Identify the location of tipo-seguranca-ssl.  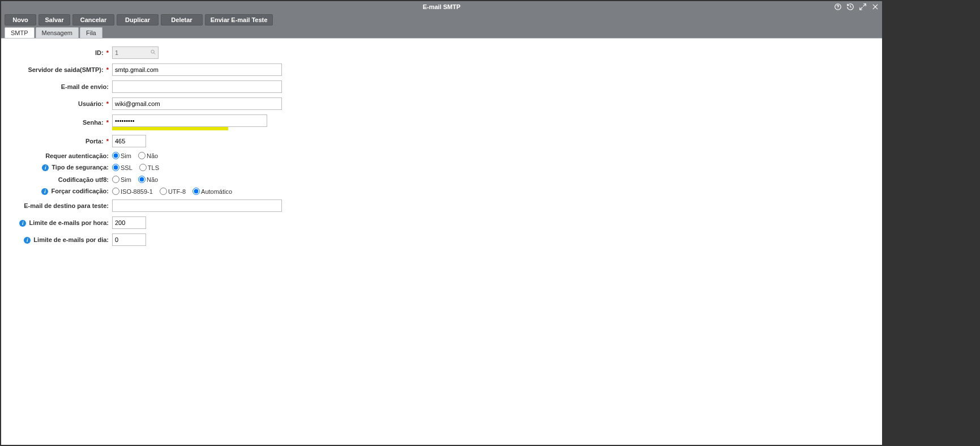
(115, 168).